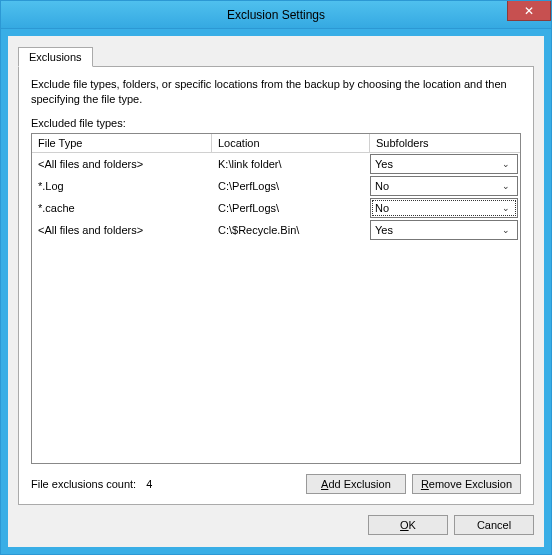  What do you see at coordinates (276, 208) in the screenshot?
I see `table-row: *.cacheC:\PerfLogs\No⌄` at bounding box center [276, 208].